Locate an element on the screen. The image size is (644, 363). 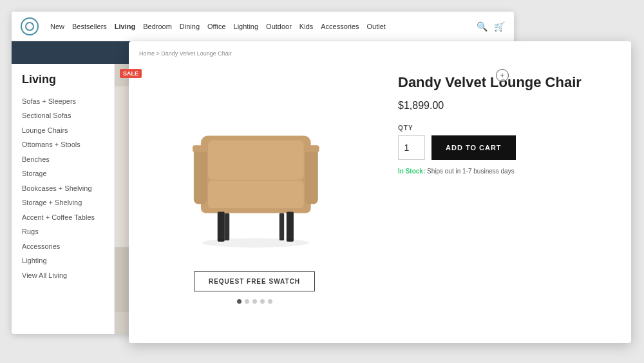
nav-item-lighting: Lighting is located at coordinates (246, 26).